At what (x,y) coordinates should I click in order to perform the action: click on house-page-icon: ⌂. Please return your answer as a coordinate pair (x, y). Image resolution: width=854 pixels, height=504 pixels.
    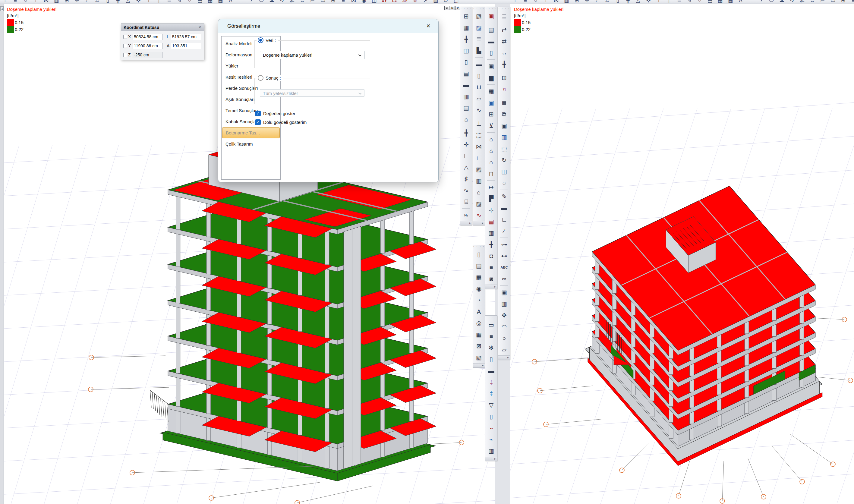
    Looking at the image, I should click on (491, 139).